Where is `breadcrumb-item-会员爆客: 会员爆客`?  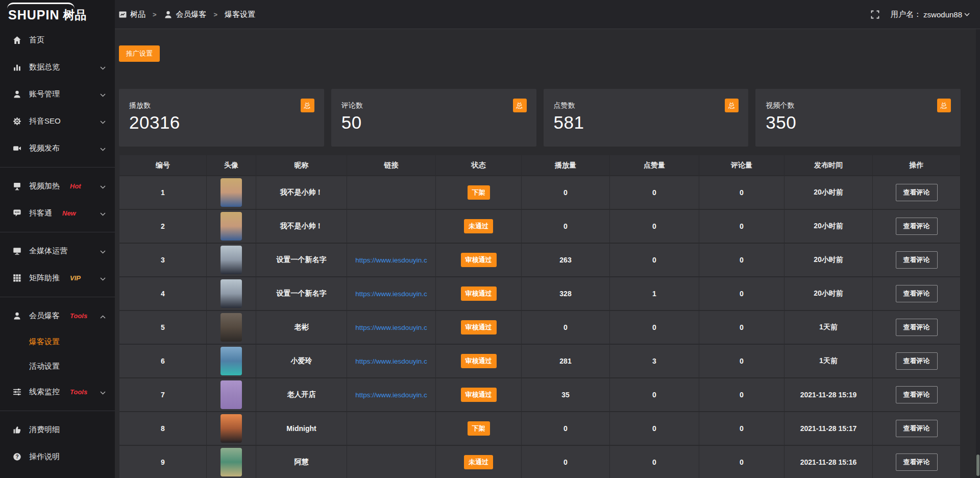 breadcrumb-item-会员爆客: 会员爆客 is located at coordinates (185, 14).